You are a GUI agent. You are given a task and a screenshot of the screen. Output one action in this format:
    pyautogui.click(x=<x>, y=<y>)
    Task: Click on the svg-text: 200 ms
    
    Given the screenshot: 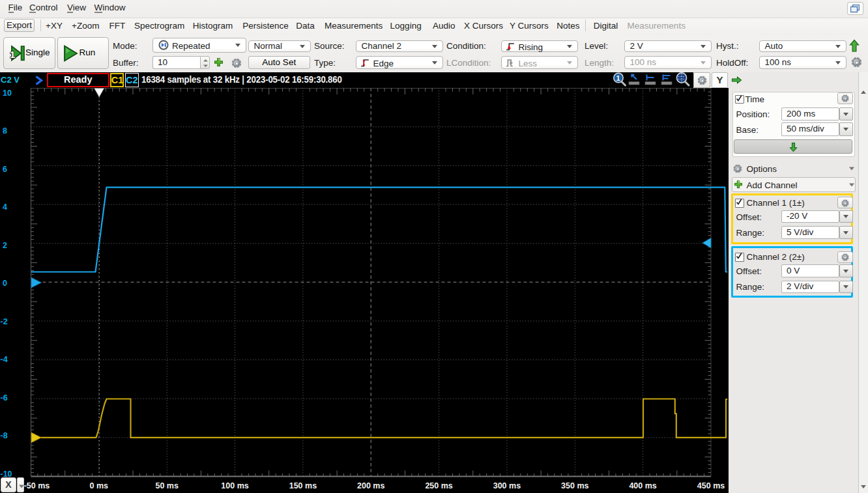 What is the action you would take?
    pyautogui.click(x=371, y=486)
    